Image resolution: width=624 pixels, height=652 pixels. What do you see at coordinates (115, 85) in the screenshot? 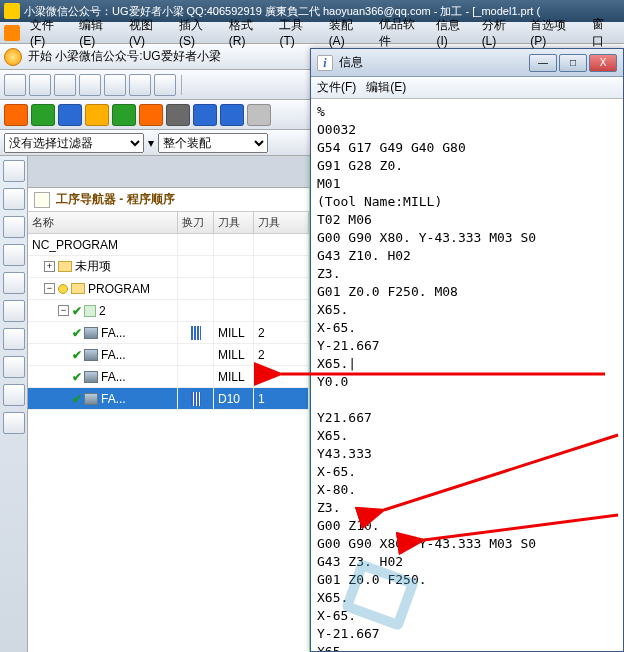
I see `tb-geom` at bounding box center [115, 85].